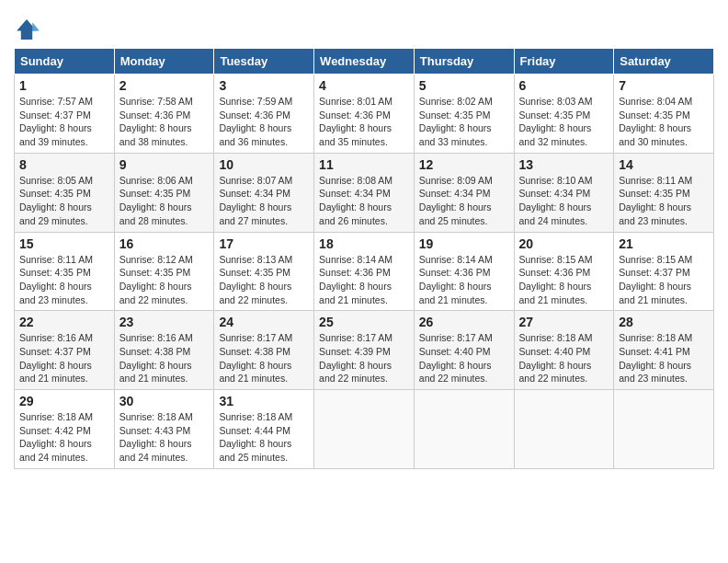 The height and width of the screenshot is (563, 728). What do you see at coordinates (165, 86) in the screenshot?
I see `day-number: 2` at bounding box center [165, 86].